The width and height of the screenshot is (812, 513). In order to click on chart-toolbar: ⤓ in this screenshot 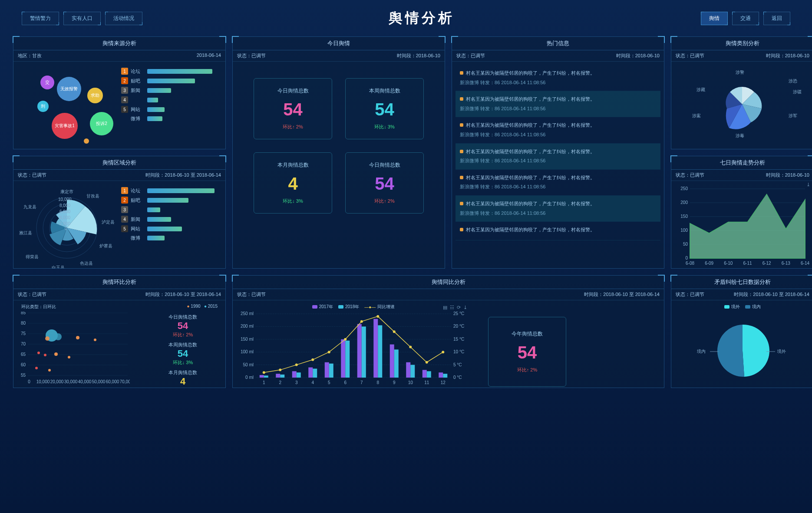, I will do `click(809, 185)`.